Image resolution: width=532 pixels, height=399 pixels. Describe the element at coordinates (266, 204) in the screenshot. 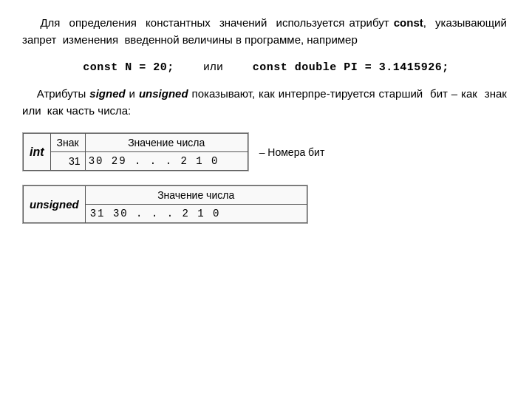

I see `unsigned-table-section: unsigned Значение числа 31 30 . . . 2 1 …` at that location.